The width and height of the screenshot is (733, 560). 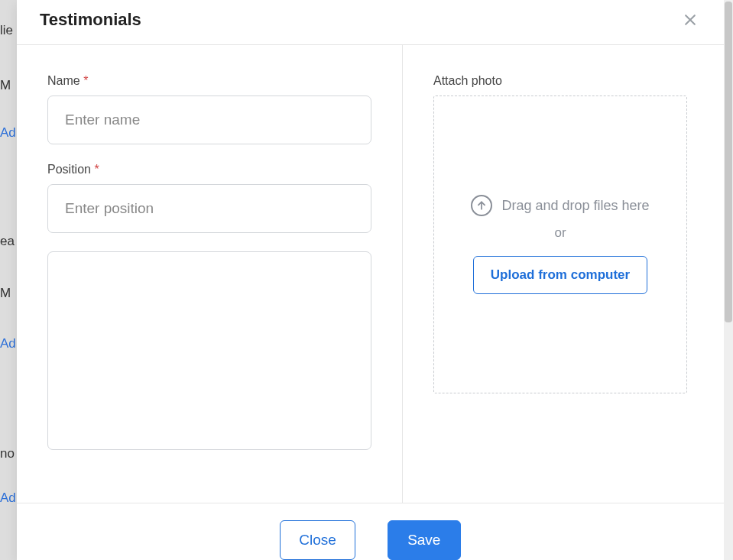 I want to click on position-label: Position *, so click(x=209, y=170).